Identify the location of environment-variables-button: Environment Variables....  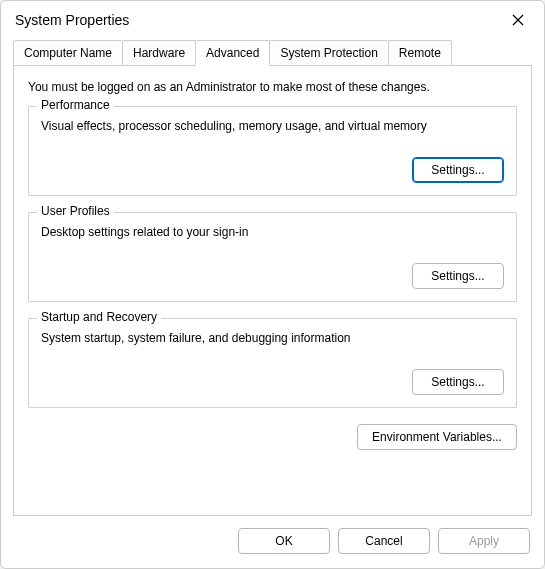
(437, 437).